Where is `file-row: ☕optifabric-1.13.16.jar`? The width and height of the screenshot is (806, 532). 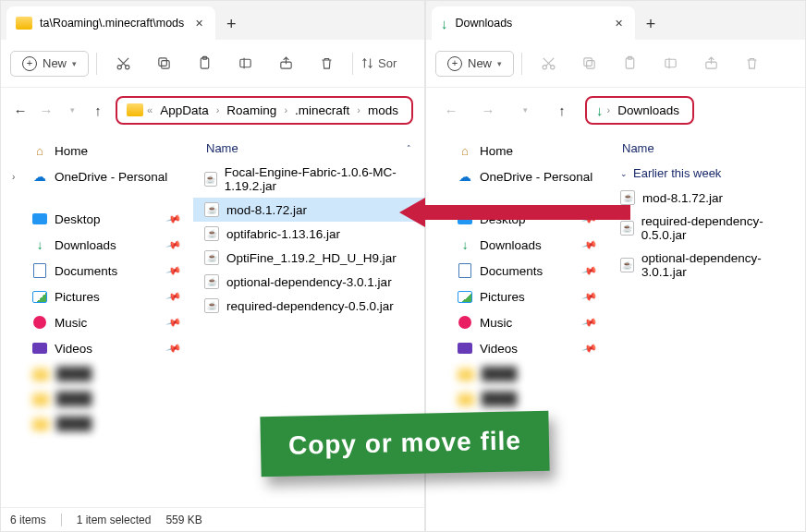
file-row: ☕optifabric-1.13.16.jar is located at coordinates (309, 234).